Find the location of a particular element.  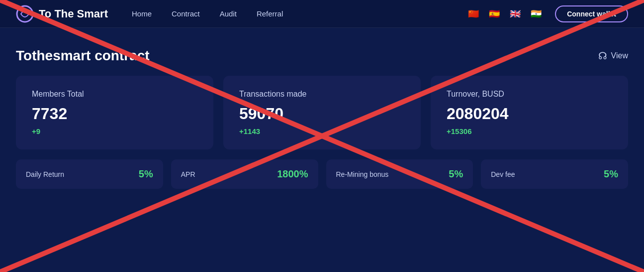

stat-card-turnover: Turnover, BUSD 2080204 +15306 is located at coordinates (529, 113).